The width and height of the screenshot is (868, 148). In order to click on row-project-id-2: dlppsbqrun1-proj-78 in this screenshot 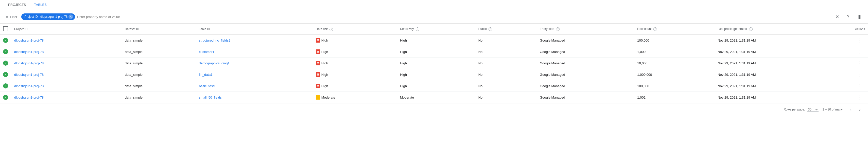, I will do `click(66, 63)`.